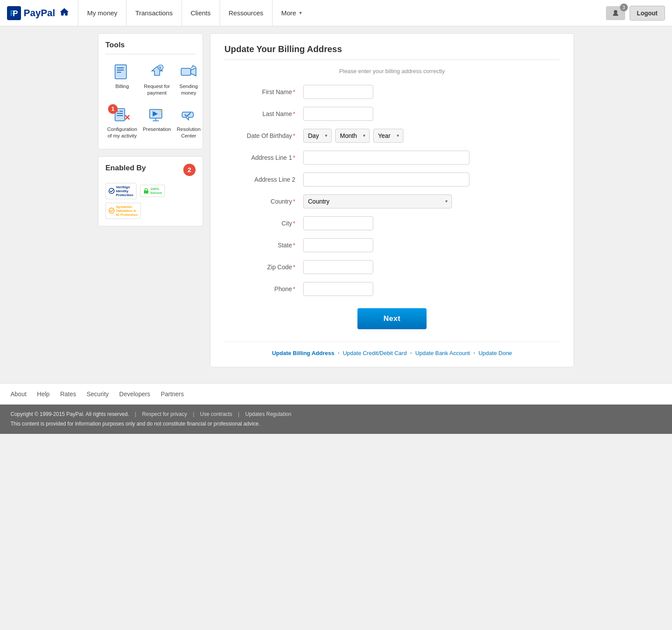 This screenshot has height=630, width=672. What do you see at coordinates (189, 123) in the screenshot?
I see `tool-resolution: Resolution Center` at bounding box center [189, 123].